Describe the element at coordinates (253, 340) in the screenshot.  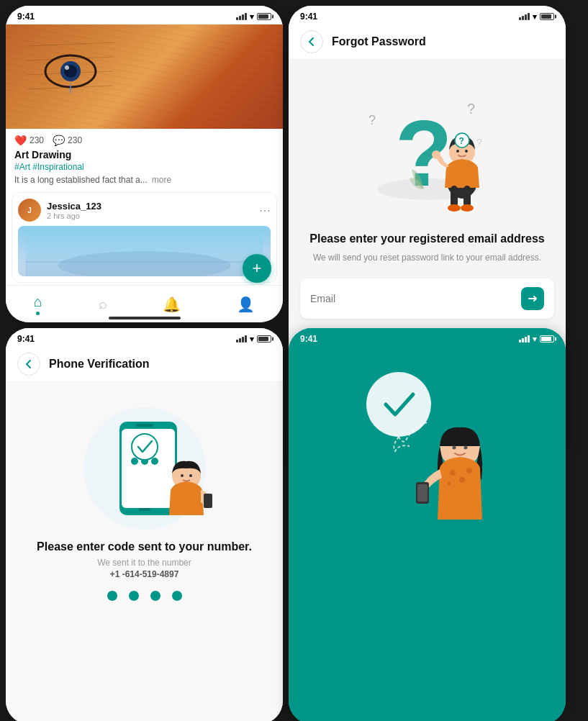
I see `status-icons-3: ▾` at that location.